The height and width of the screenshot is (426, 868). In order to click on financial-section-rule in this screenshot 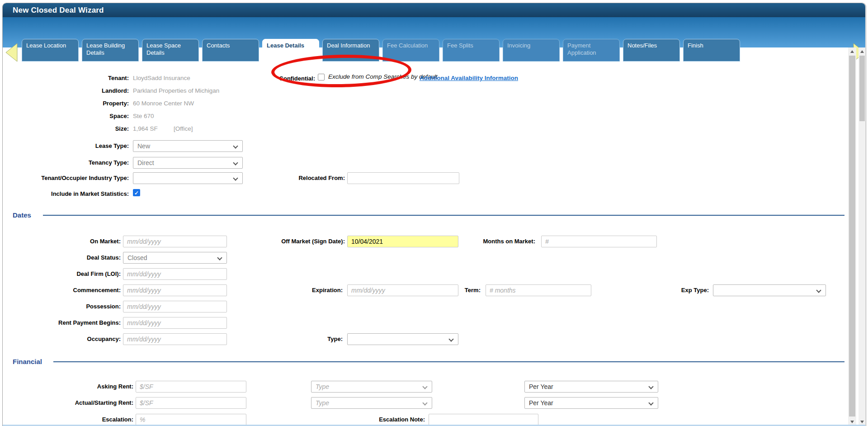, I will do `click(449, 362)`.